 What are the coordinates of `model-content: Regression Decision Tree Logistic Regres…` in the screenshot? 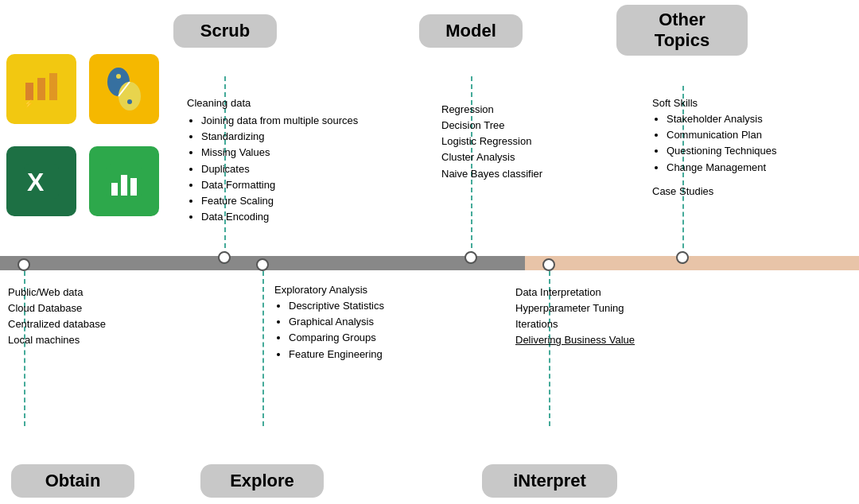 It's located at (537, 142).